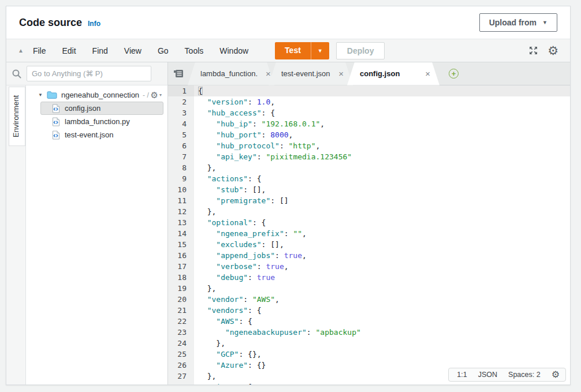 This screenshot has height=392, width=581. What do you see at coordinates (97, 121) in the screenshot?
I see `tree-files: config.jsonlambda_function.pytest-event.…` at bounding box center [97, 121].